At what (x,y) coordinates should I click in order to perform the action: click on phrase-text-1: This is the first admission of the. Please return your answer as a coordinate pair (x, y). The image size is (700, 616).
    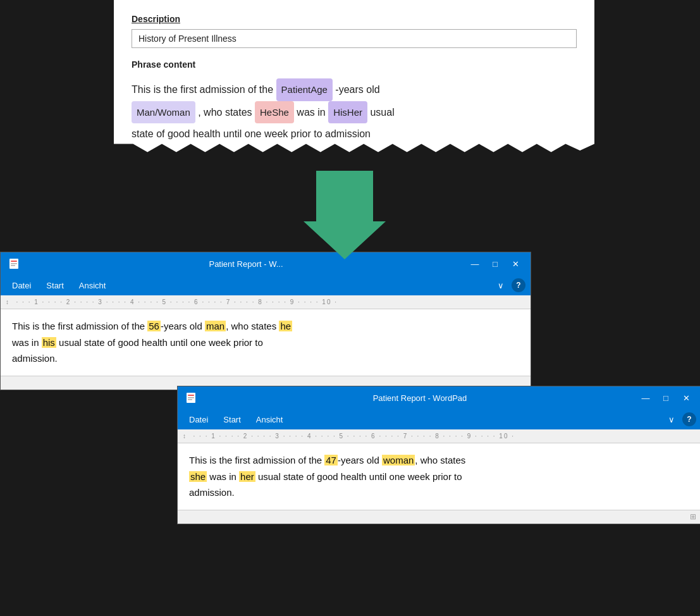
    Looking at the image, I should click on (204, 90).